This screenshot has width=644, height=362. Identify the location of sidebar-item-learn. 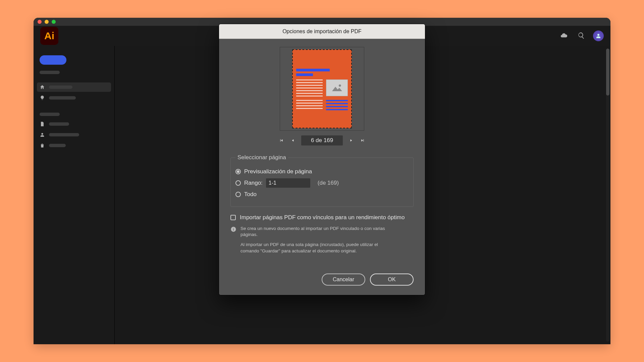
(74, 98).